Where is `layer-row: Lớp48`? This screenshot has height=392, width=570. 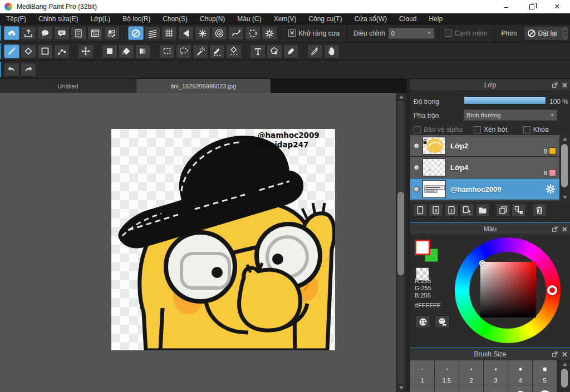
layer-row: Lớp48 is located at coordinates (485, 168).